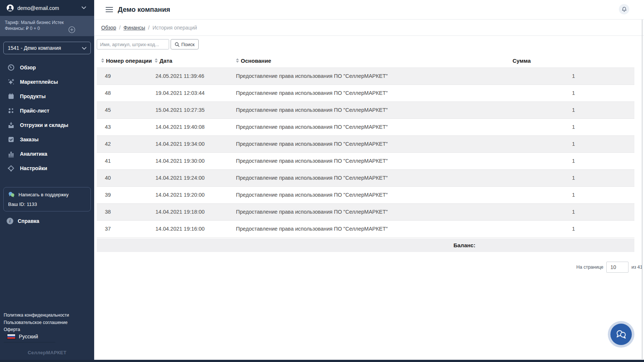  I want to click on sidebar: demo@email.com Тариф: Малый бизнес Истек…, so click(47, 181).